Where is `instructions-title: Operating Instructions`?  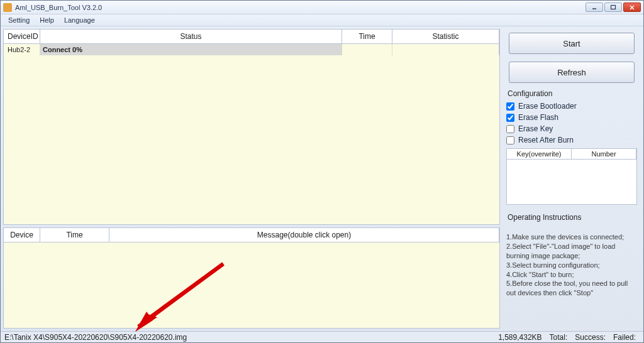 instructions-title: Operating Instructions is located at coordinates (572, 217).